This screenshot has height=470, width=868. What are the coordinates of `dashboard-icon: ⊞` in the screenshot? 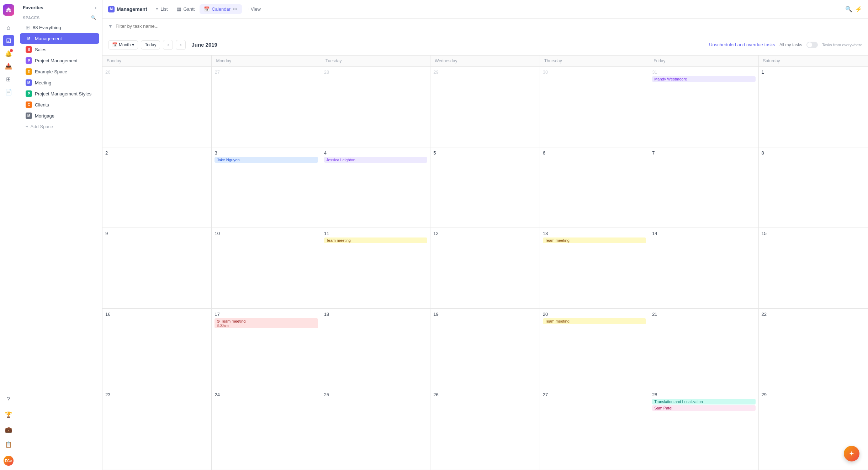 It's located at (9, 79).